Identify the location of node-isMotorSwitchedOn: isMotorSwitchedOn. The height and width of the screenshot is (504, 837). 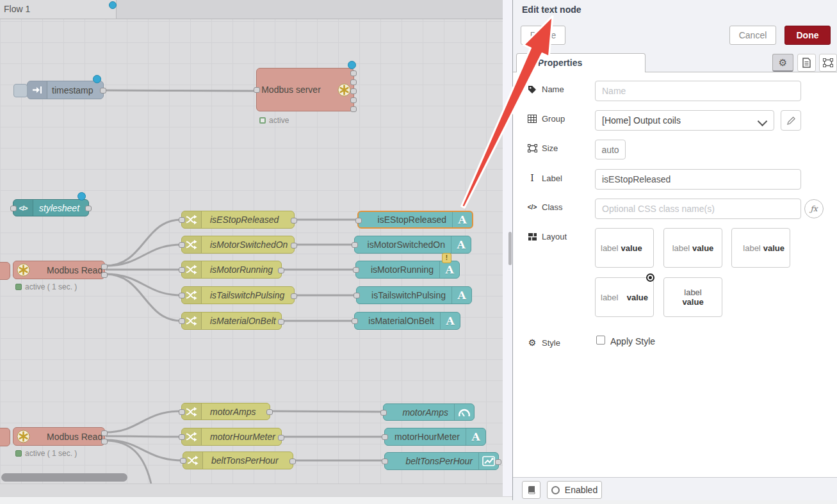
(238, 245).